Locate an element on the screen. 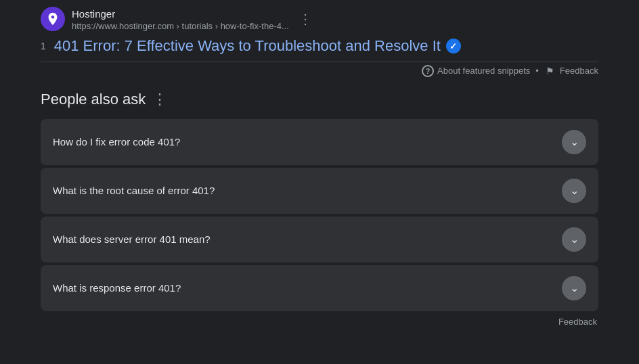 This screenshot has height=364, width=639. faq-chevron-2: ⌄ is located at coordinates (574, 191).